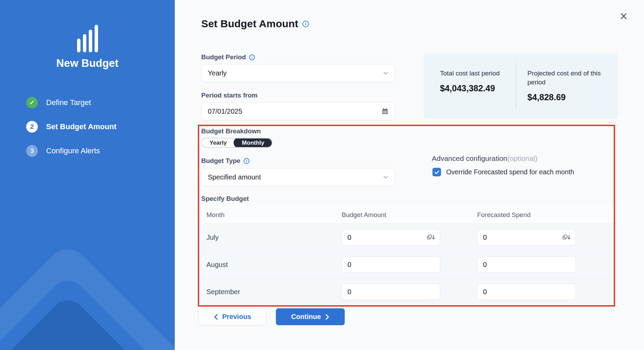  Describe the element at coordinates (624, 16) in the screenshot. I see `close-icon: ×` at that location.